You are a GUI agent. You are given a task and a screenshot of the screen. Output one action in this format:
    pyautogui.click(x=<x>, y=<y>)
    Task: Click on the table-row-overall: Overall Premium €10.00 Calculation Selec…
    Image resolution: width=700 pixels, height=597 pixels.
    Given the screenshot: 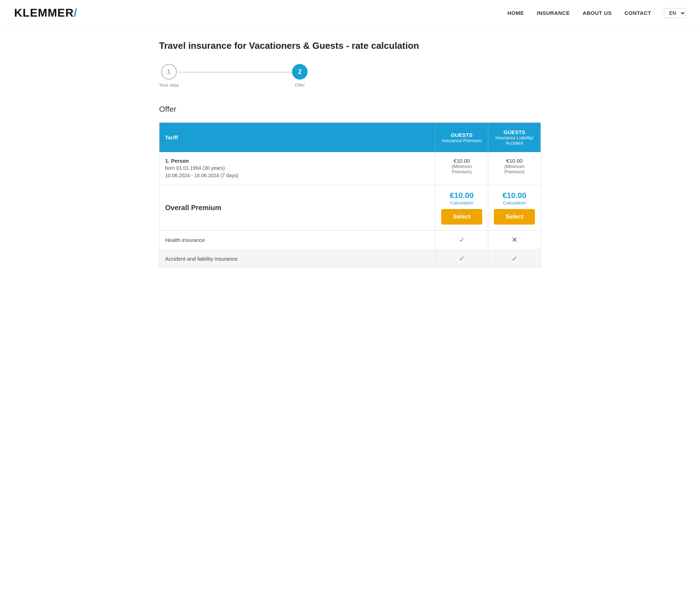 What is the action you would take?
    pyautogui.click(x=350, y=208)
    